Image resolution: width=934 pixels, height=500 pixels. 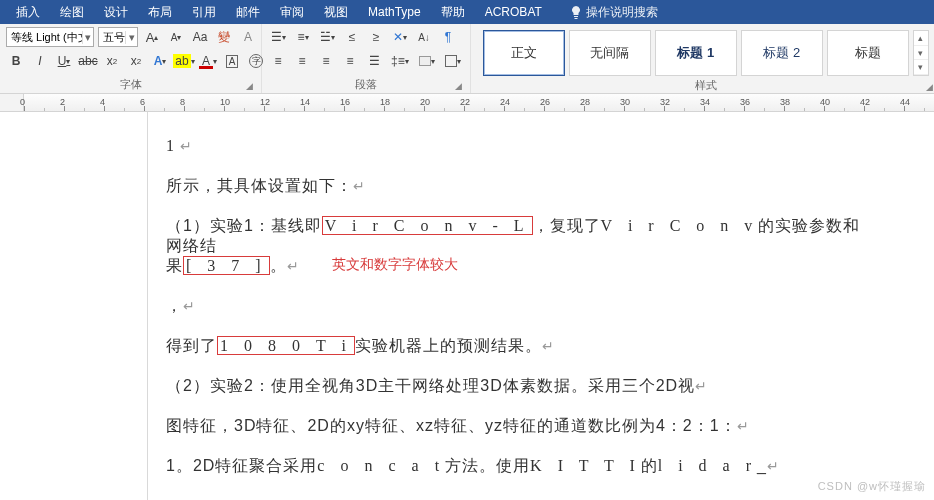 I want to click on text-run: 得到了, so click(x=192, y=346).